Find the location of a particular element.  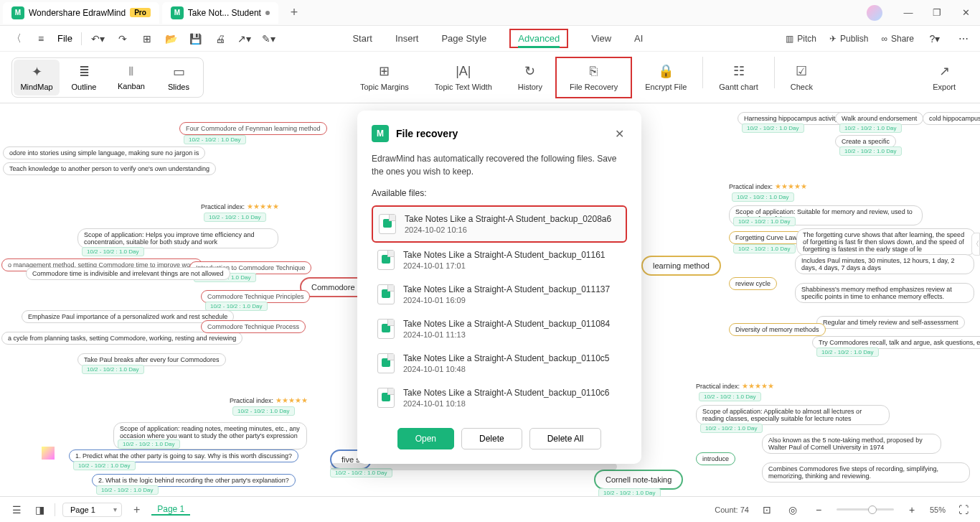

file-date: 2024-10-01 10:48 is located at coordinates (512, 369).